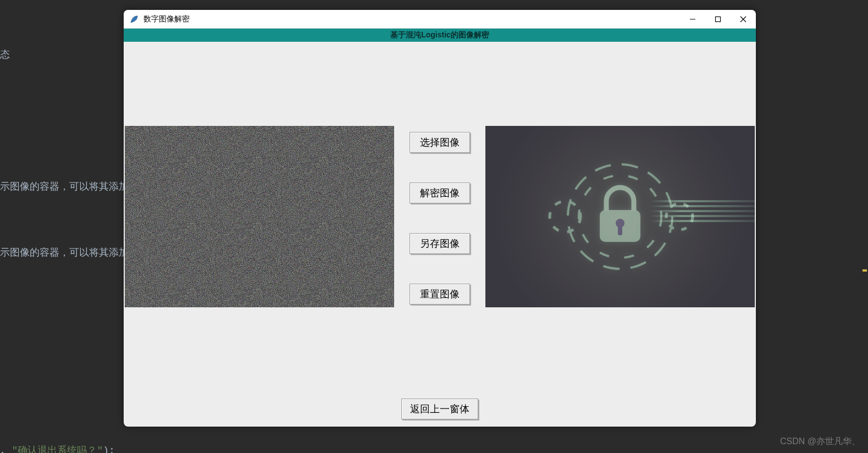 This screenshot has width=868, height=453. Describe the element at coordinates (440, 244) in the screenshot. I see `save-image-button: 另存图像` at that location.